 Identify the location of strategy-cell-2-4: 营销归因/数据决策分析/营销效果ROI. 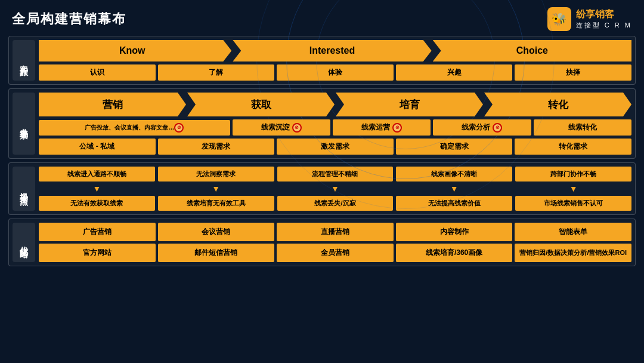
(573, 253).